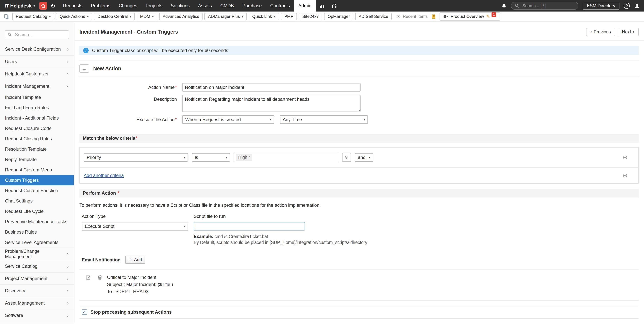 The height and width of the screenshot is (324, 644). What do you see at coordinates (359, 157) in the screenshot?
I see `criteria-row: Priority ▾ is ▾ High ×` at bounding box center [359, 157].